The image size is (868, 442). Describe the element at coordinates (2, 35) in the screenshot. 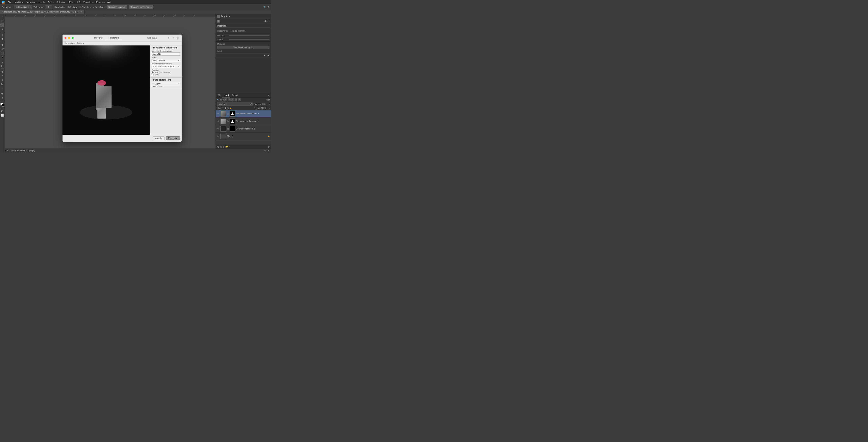

I see `crop-tool: ⊞` at that location.